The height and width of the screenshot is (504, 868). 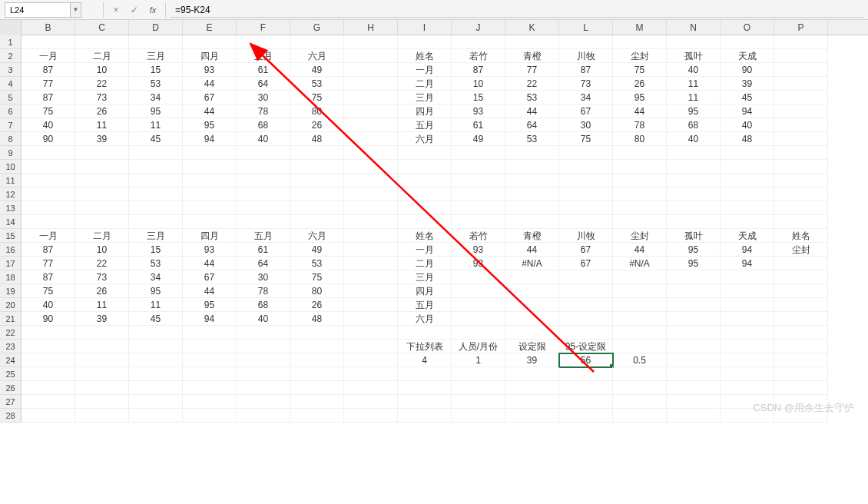 What do you see at coordinates (479, 236) in the screenshot?
I see `cell: 若竹` at bounding box center [479, 236].